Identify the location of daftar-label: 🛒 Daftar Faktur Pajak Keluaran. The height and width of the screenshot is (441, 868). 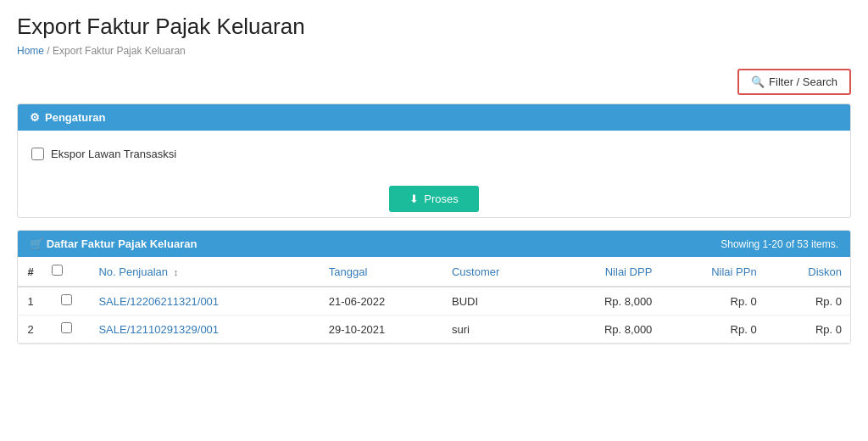
(114, 244).